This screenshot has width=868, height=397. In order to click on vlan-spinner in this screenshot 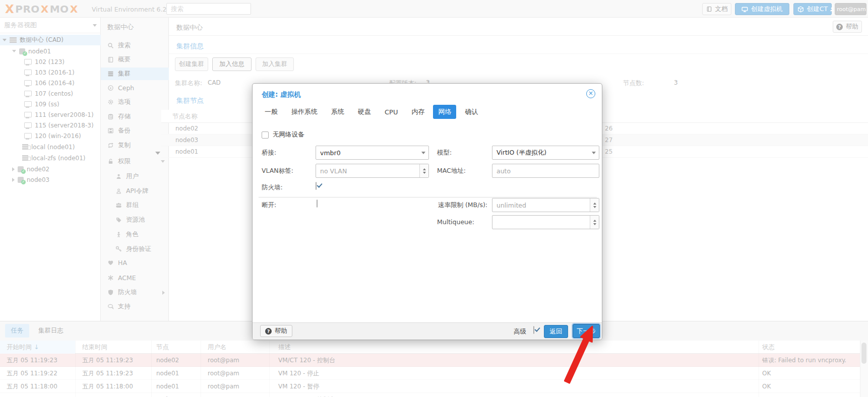, I will do `click(372, 171)`.